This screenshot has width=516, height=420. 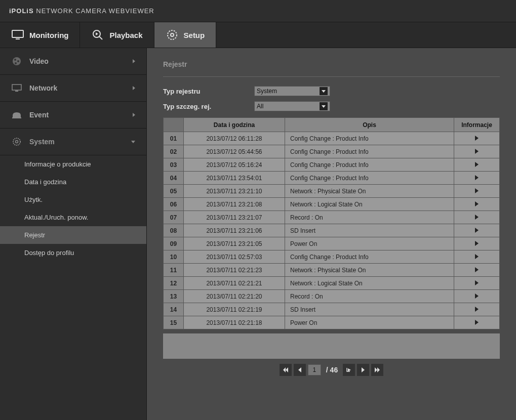 What do you see at coordinates (73, 218) in the screenshot?
I see `sidebar-sub-upgrade: Aktual./Uruch. ponow.` at bounding box center [73, 218].